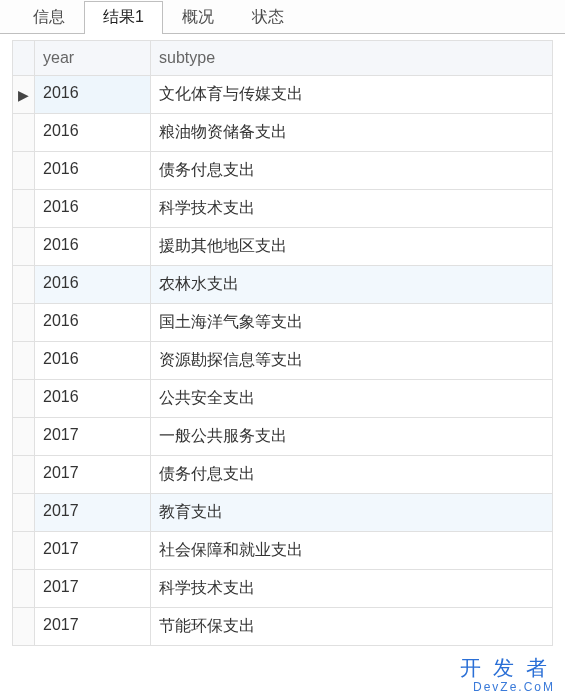 This screenshot has height=700, width=565. I want to click on table-row: 2016 农林水支出, so click(283, 285).